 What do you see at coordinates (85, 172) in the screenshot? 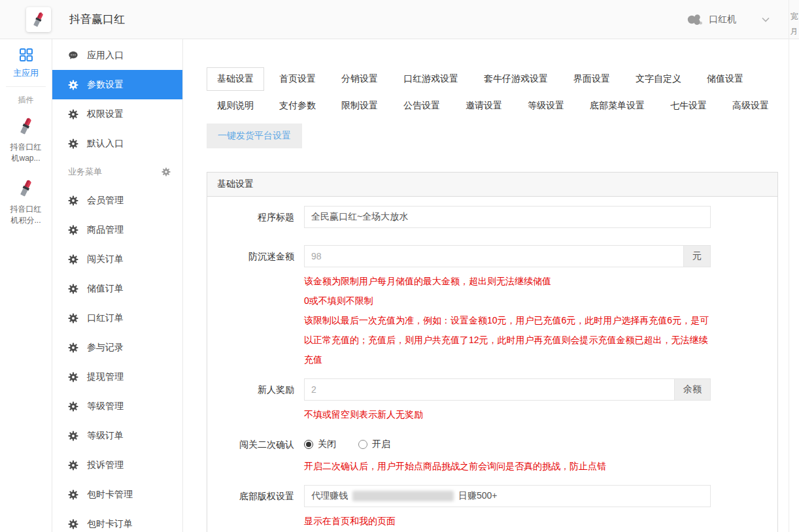
I see `business-menu-label: 业务菜单` at bounding box center [85, 172].